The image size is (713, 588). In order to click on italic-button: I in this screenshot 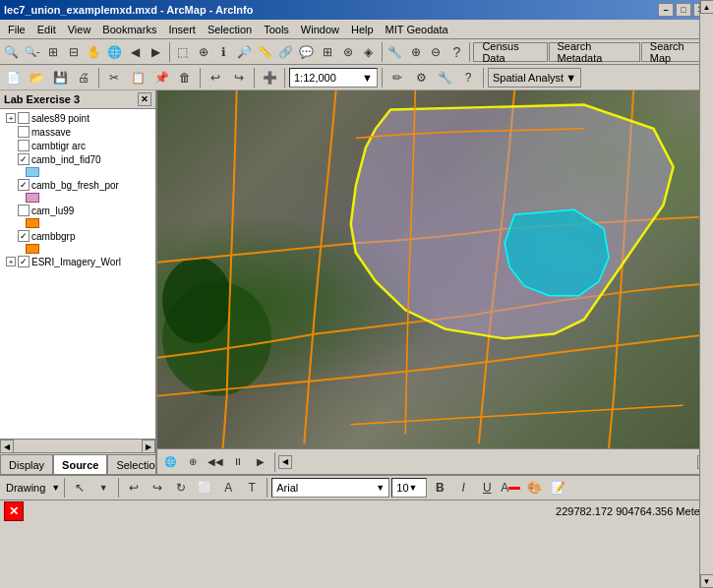, I will do `click(463, 488)`.